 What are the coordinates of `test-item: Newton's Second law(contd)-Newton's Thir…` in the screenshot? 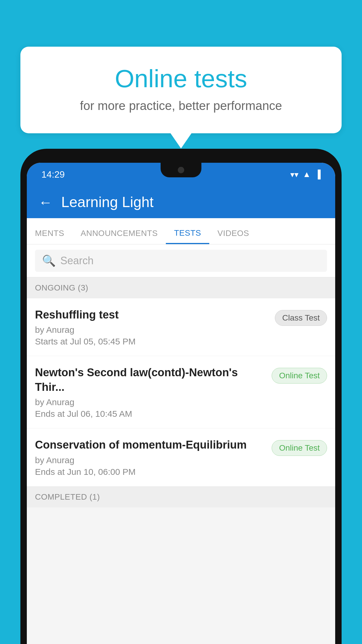 It's located at (181, 392).